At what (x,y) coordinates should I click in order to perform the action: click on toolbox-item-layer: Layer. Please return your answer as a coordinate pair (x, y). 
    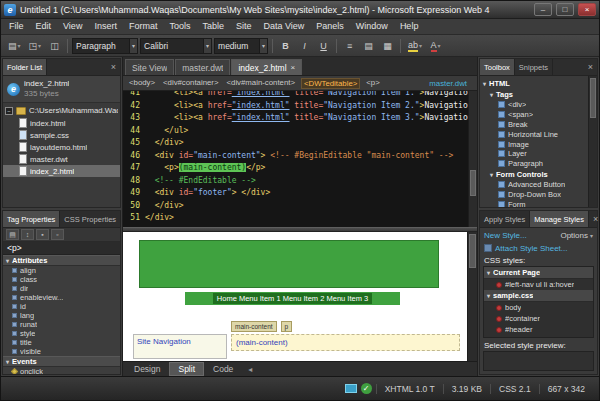
    Looking at the image, I should click on (538, 154).